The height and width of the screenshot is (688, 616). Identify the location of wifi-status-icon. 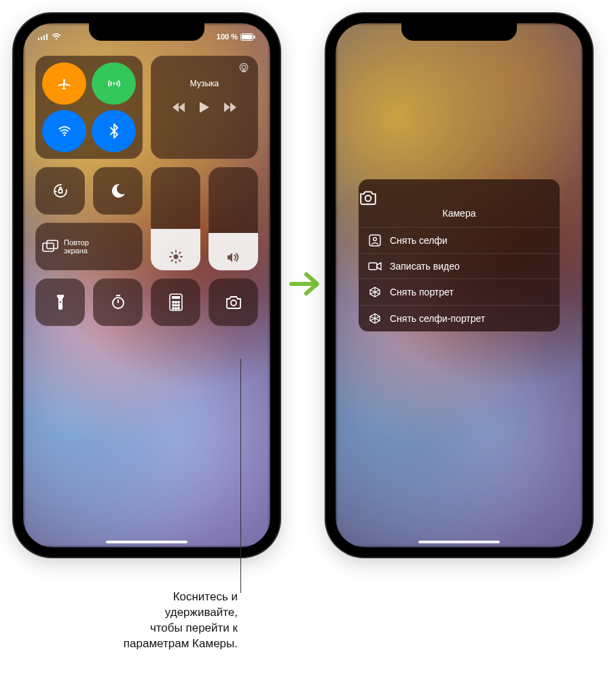
(56, 37).